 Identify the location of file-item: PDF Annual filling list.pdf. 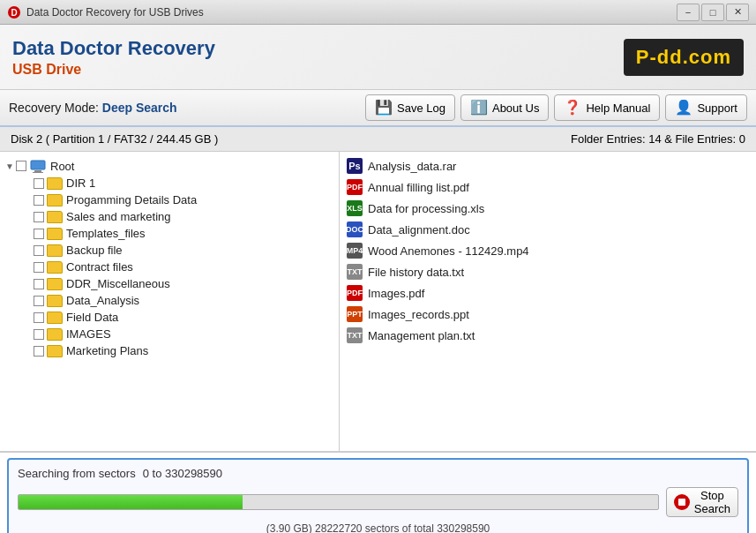
(548, 187).